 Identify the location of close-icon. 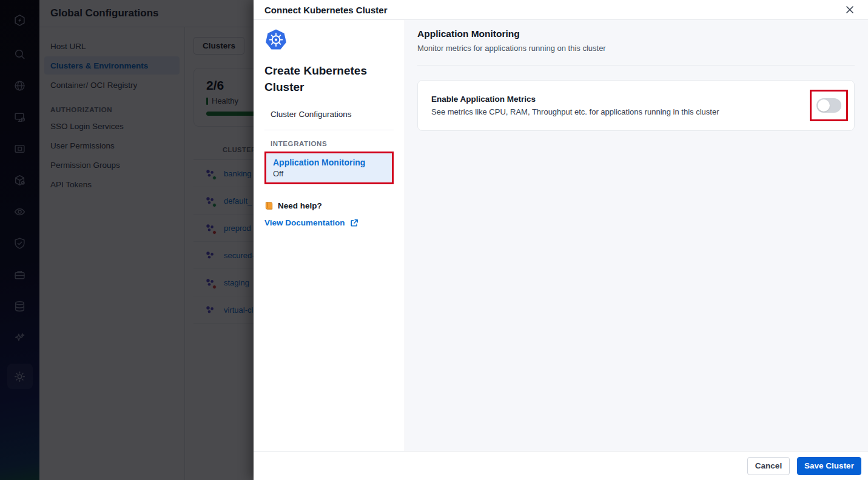
(850, 10).